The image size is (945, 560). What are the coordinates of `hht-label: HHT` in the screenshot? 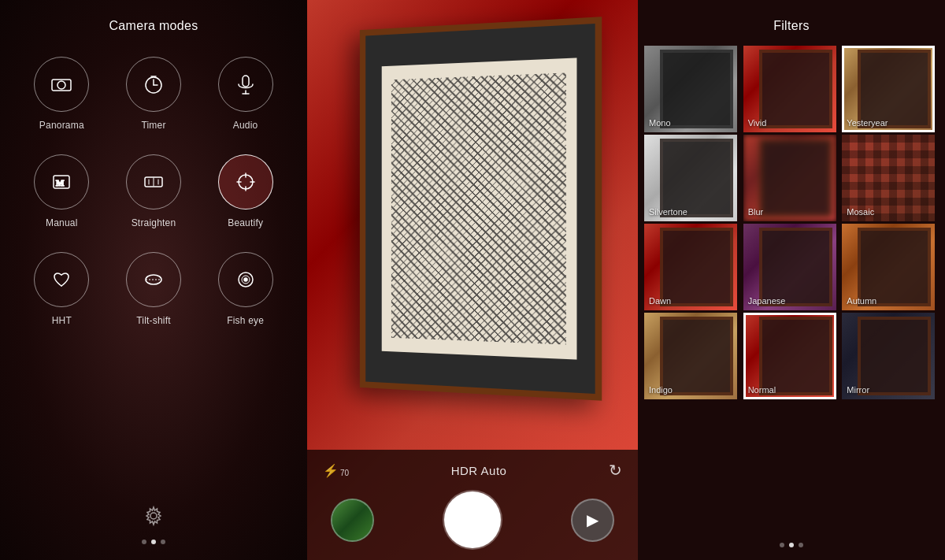 It's located at (61, 321).